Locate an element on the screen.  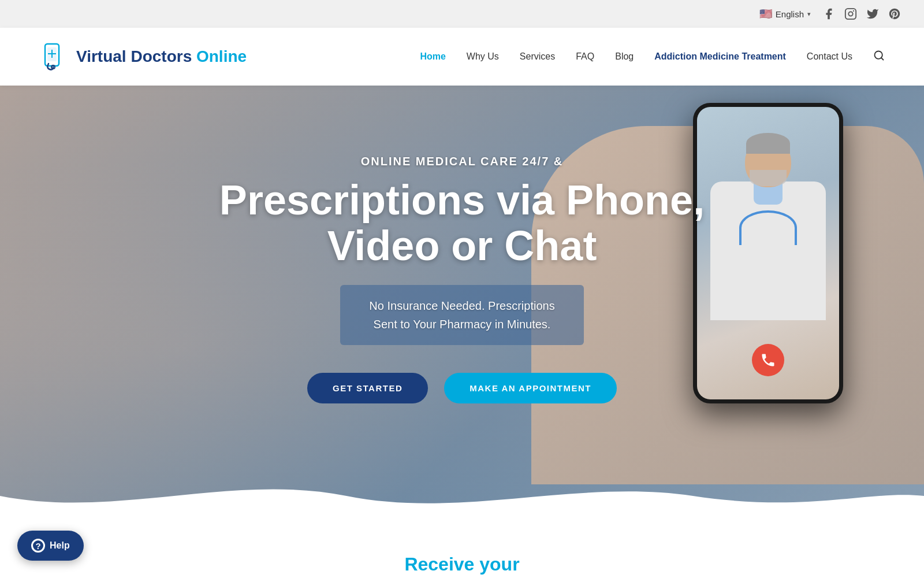
nav-link-contact: Contact Us is located at coordinates (829, 57).